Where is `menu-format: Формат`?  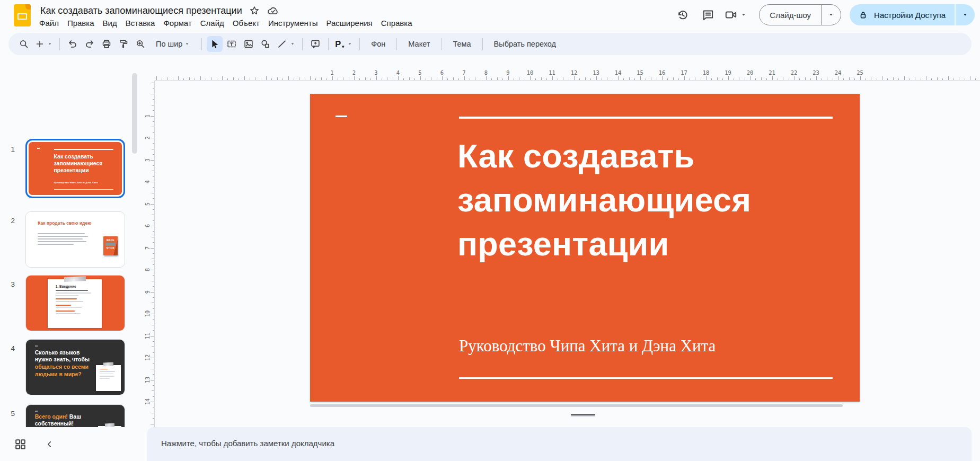 menu-format: Формат is located at coordinates (177, 23).